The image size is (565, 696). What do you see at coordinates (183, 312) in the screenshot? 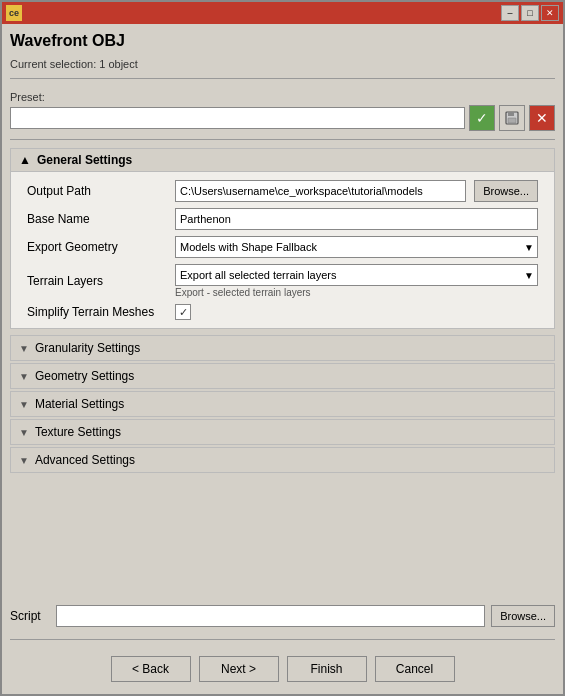
I see `simplify-terrain-checkbox-area: ✓` at bounding box center [183, 312].